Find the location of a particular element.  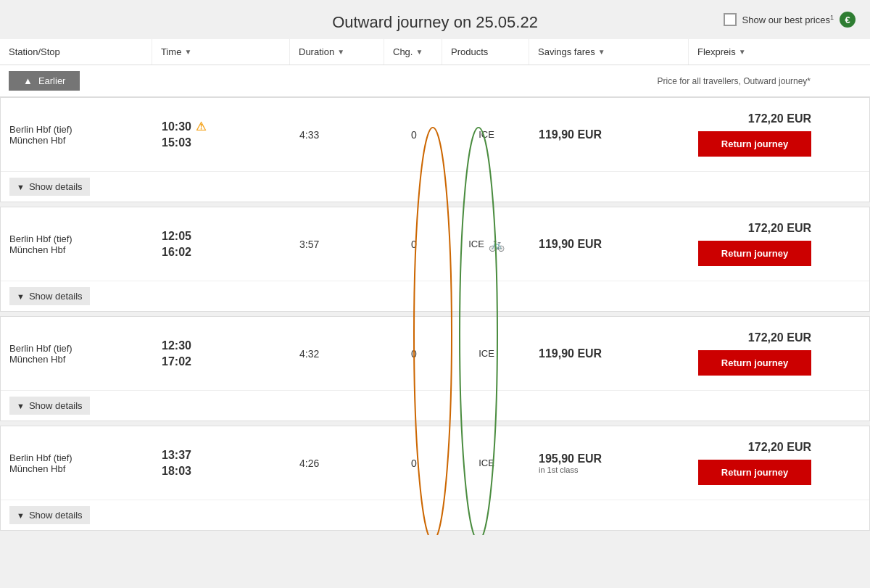

savings-cell-2: 119,90 EUR is located at coordinates (610, 244).